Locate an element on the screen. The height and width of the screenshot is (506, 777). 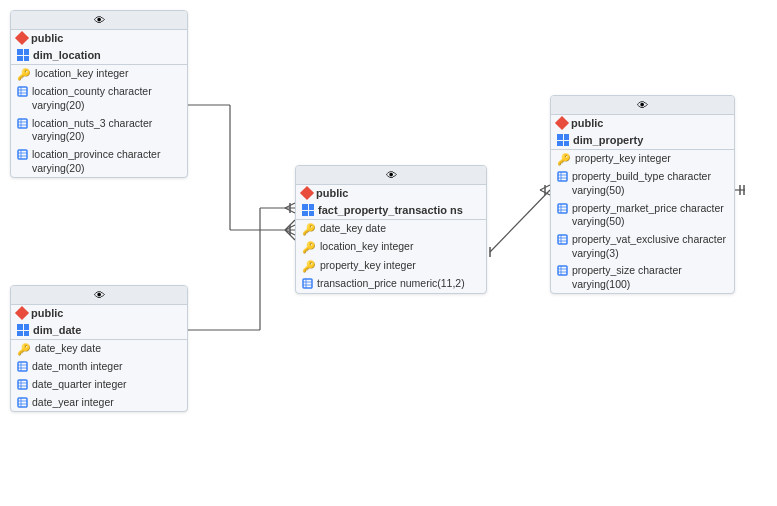
dim-location-header: 👁 is located at coordinates (99, 20).